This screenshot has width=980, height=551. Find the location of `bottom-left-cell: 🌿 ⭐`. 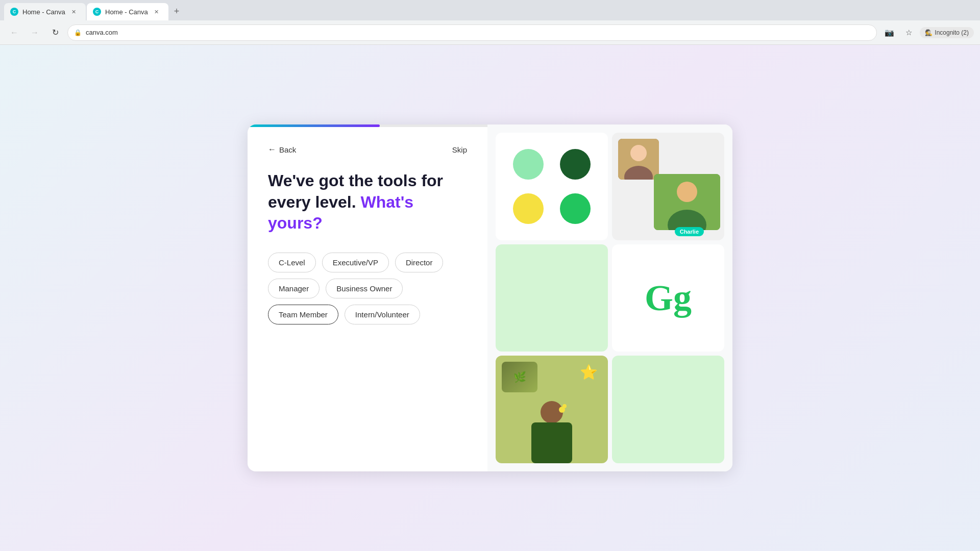

bottom-left-cell: 🌿 ⭐ is located at coordinates (552, 409).